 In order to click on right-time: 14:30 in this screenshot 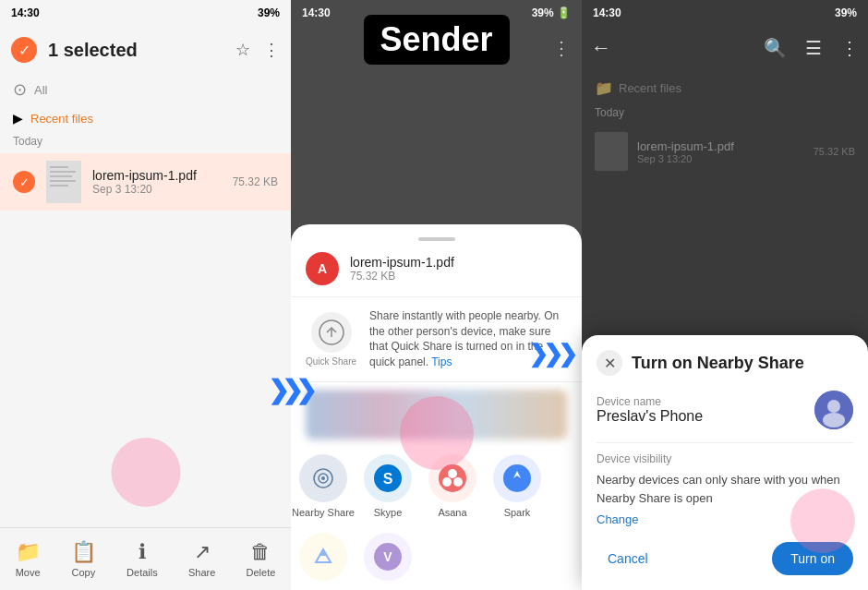, I will do `click(608, 13)`.